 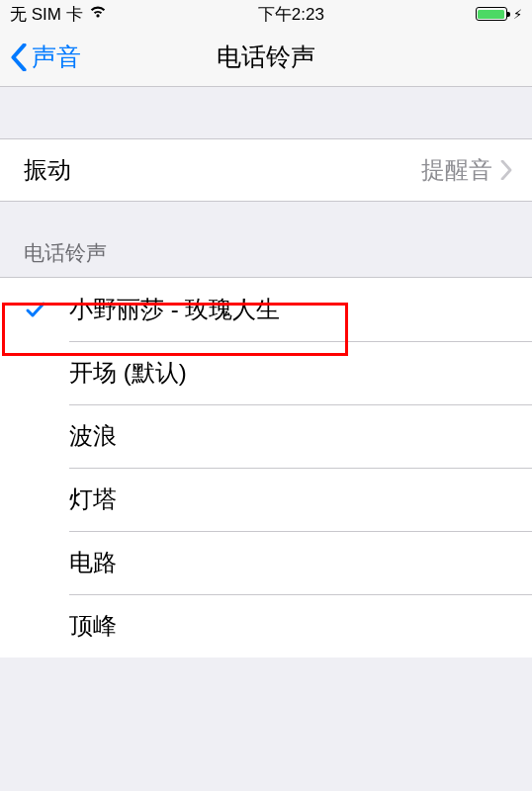 What do you see at coordinates (98, 14) in the screenshot?
I see `wifi-icon` at bounding box center [98, 14].